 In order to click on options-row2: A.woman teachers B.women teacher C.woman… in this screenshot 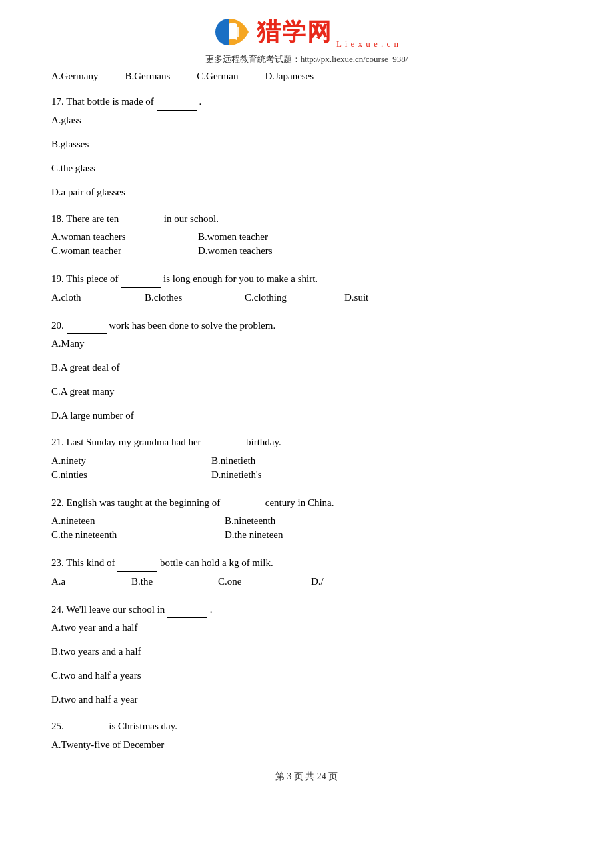, I will do `click(306, 245)`.